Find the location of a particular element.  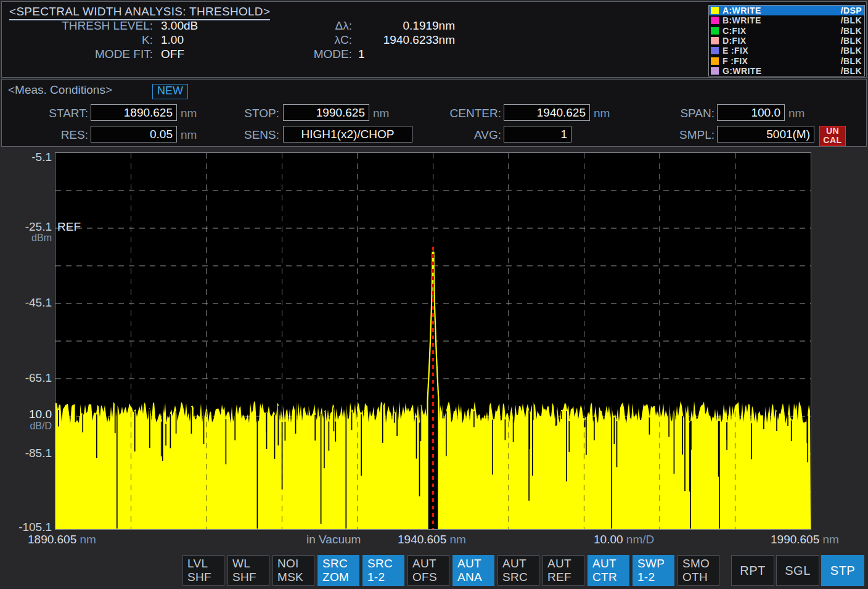

trace-c-color-swatch is located at coordinates (715, 31).